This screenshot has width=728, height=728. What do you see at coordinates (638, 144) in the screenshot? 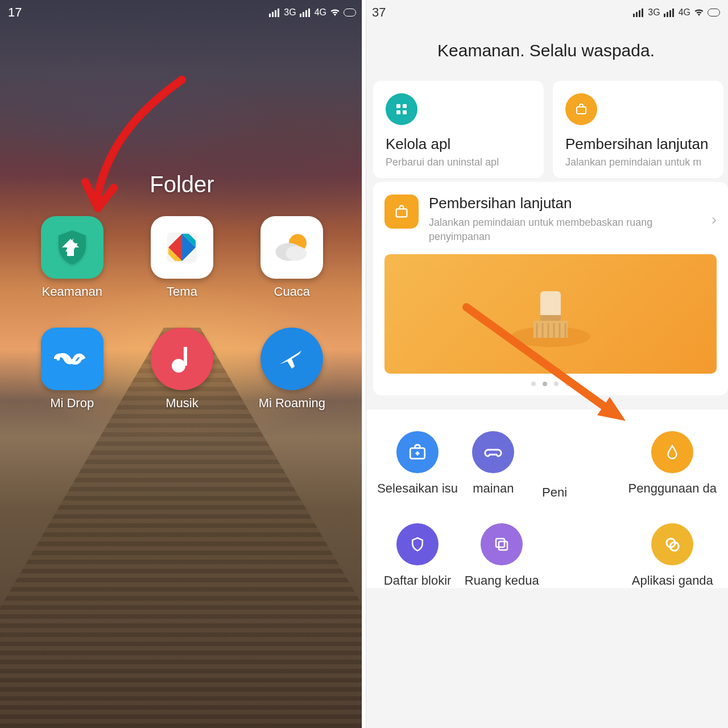
I see `card-title: Pembersihan lanjutan` at bounding box center [638, 144].